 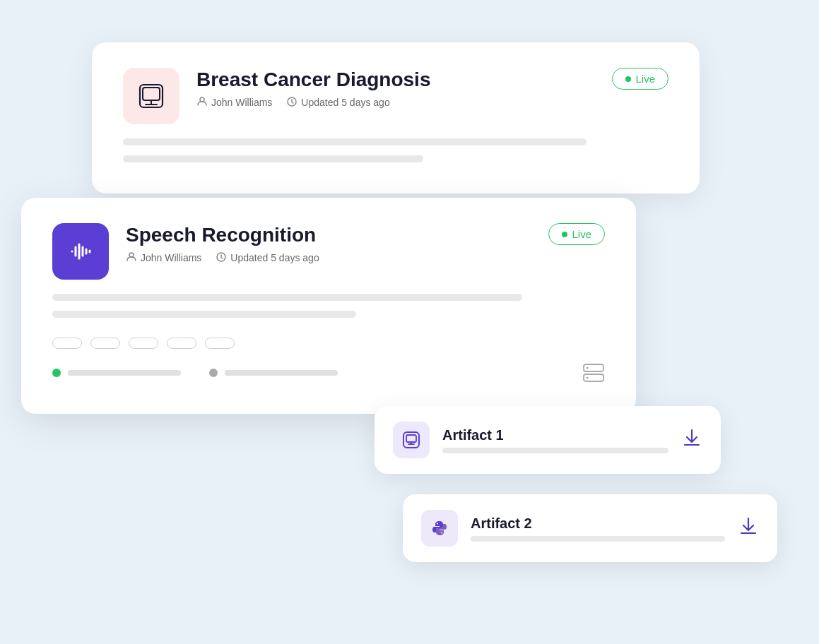 What do you see at coordinates (345, 102) in the screenshot?
I see `breast-cancer-updated: Updated 5 days ago` at bounding box center [345, 102].